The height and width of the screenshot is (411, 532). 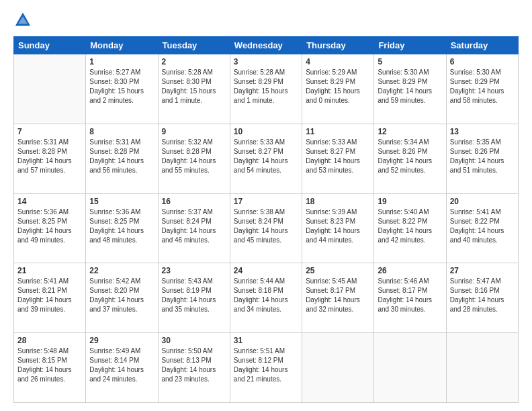 I want to click on day-info: Sunrise: 5:28 AMSunset: 8:30 PMDaylight:…, so click(x=194, y=87).